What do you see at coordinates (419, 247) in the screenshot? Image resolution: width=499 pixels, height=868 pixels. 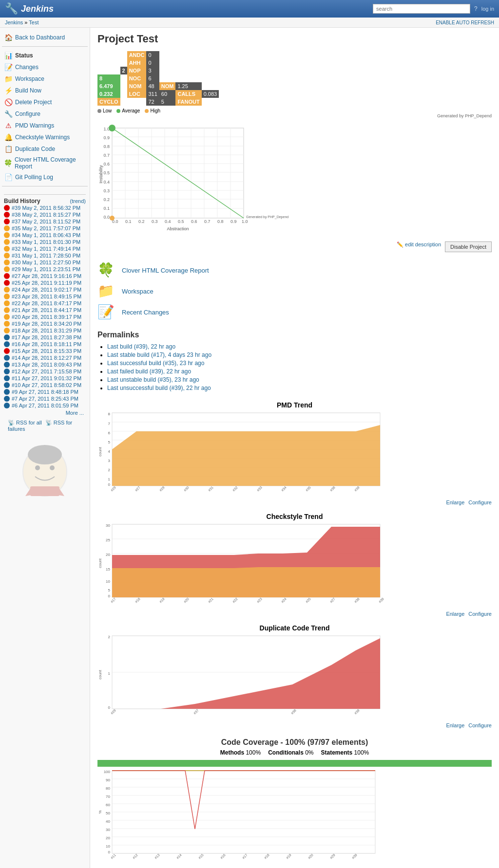 I see `edit-description-link: ✏️ edit description` at bounding box center [419, 247].